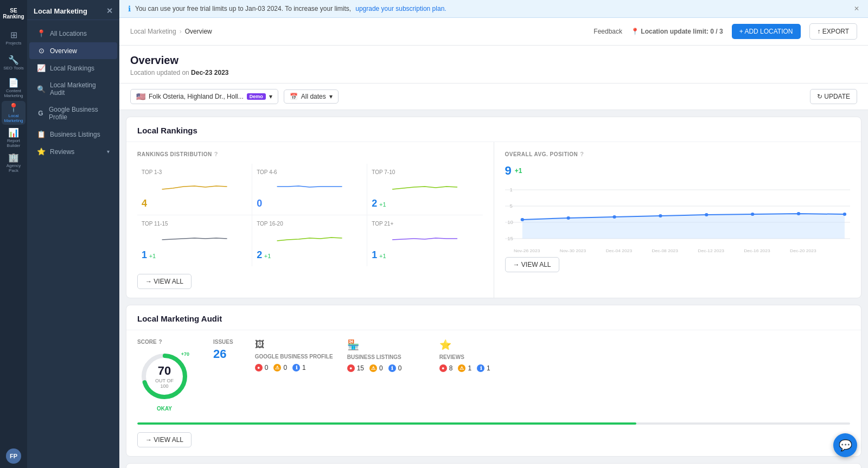 Image resolution: width=868 pixels, height=468 pixels. Describe the element at coordinates (73, 34) in the screenshot. I see `sidebar-item-all-locations: 📍 All Locations` at that location.